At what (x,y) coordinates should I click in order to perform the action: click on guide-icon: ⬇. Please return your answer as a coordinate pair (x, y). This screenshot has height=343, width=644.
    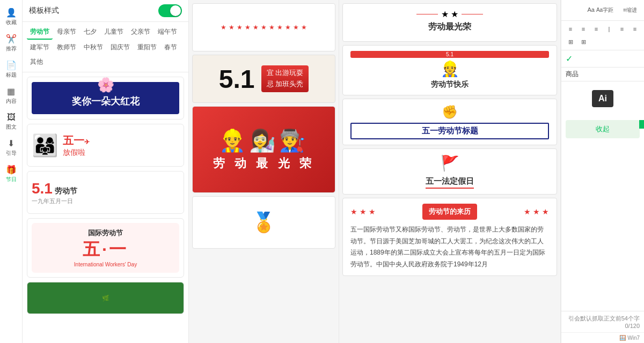
    Looking at the image, I should click on (11, 144).